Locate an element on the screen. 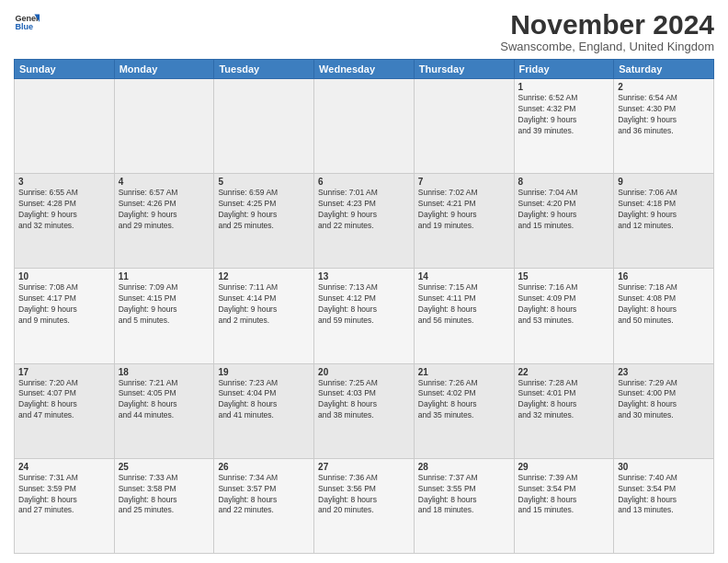  day-number: 16 is located at coordinates (664, 276).